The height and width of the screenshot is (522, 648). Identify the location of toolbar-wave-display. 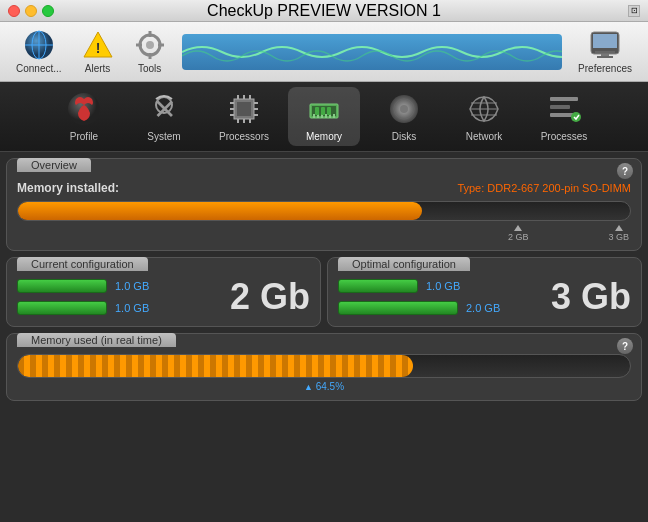
(372, 52).